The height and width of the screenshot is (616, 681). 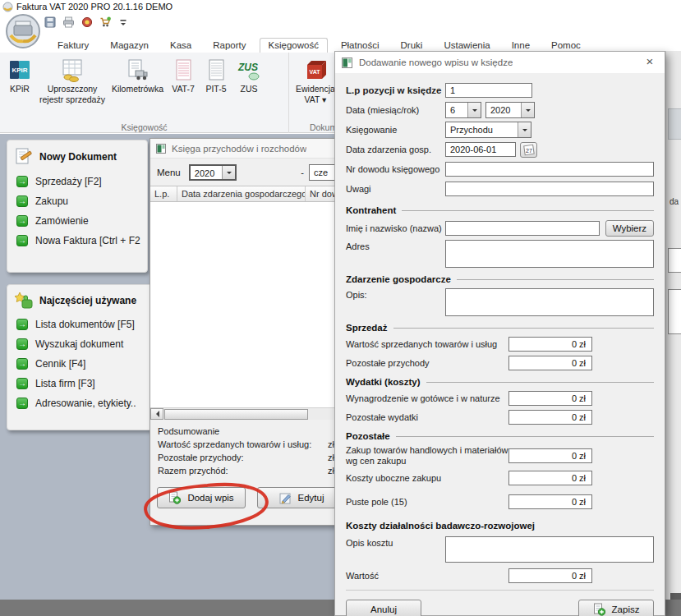 What do you see at coordinates (23, 32) in the screenshot?
I see `app-menu-button` at bounding box center [23, 32].